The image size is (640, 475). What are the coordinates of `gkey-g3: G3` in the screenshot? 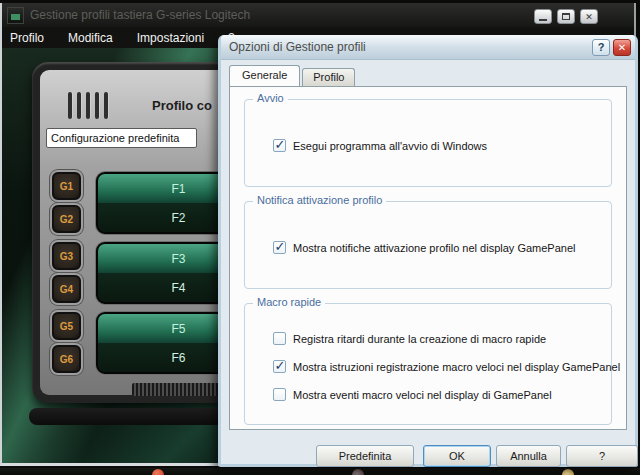 It's located at (66, 256).